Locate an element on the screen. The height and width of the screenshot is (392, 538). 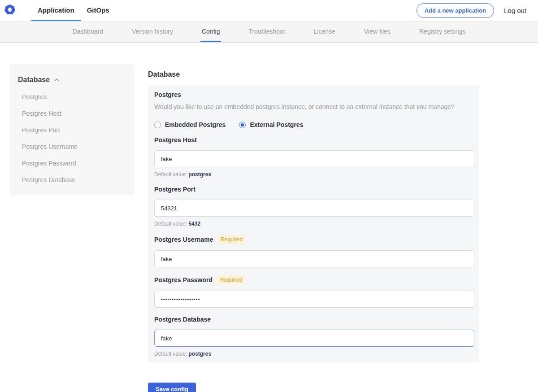
sidebar-item-postgres-host: Postgres Host is located at coordinates (74, 113).